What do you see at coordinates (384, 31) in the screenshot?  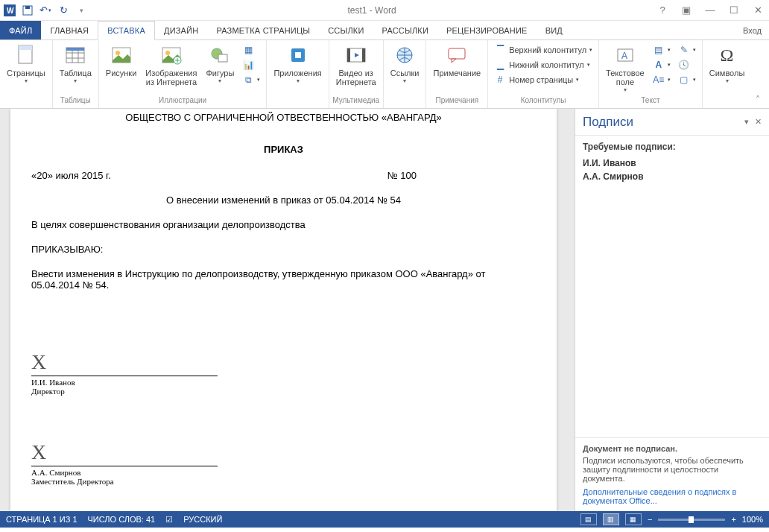 I see `ribbon-tabs: ФАЙЛ ГЛАВНАЯ ВСТАВКА ДИЗАЙН РАЗМЕТКА СТР…` at bounding box center [384, 31].